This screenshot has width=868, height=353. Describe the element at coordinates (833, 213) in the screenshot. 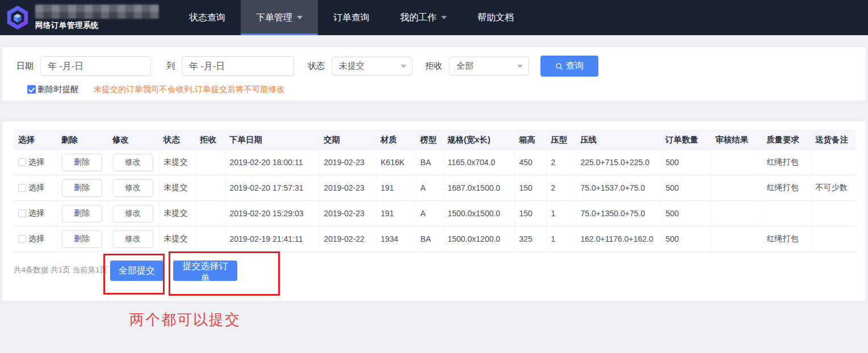

I see `cell-delivery-note` at that location.